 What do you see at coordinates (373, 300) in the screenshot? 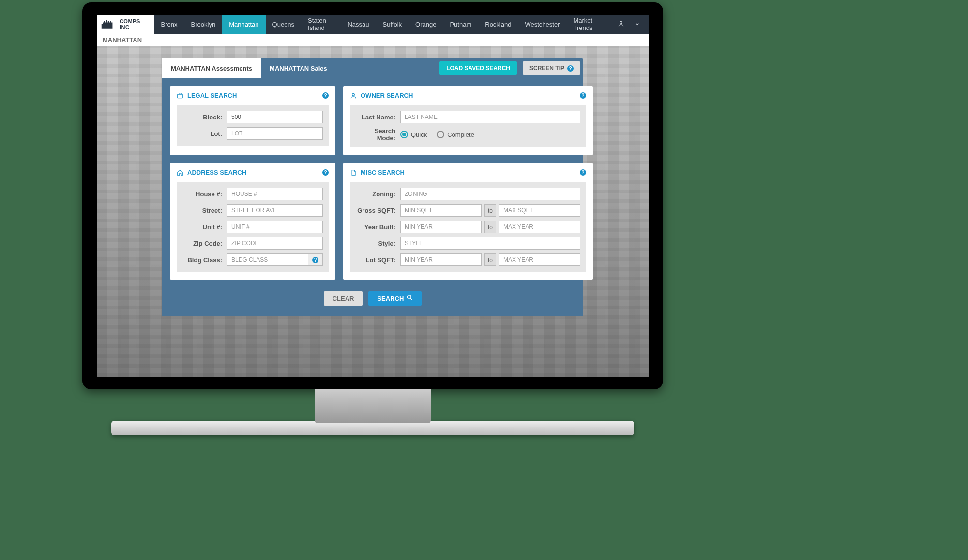
I see `action-row: CLEAR SEARCH` at bounding box center [373, 300].